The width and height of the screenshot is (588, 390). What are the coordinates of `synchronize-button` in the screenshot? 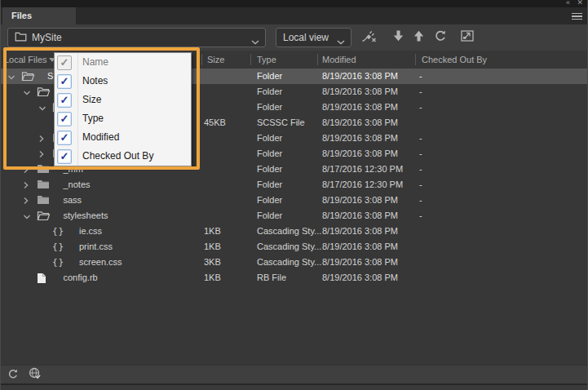 It's located at (35, 375).